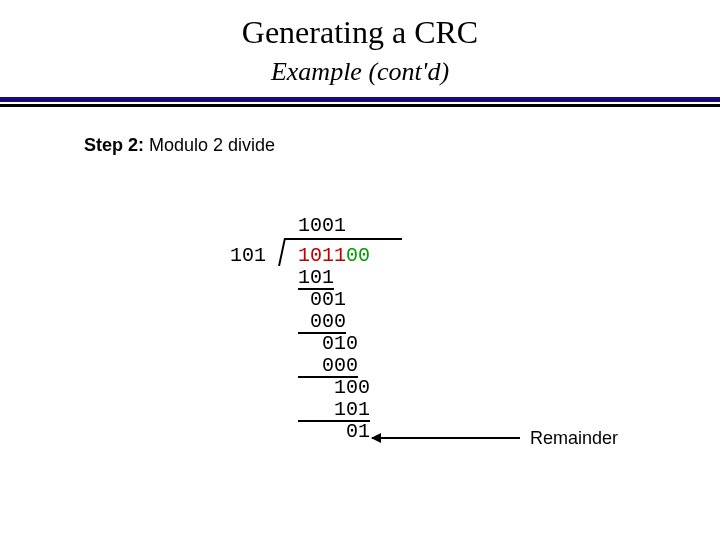 The image size is (720, 540). I want to click on division-row: 010, so click(334, 344).